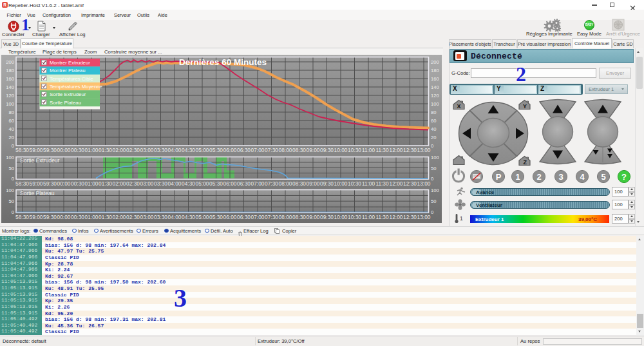  Describe the element at coordinates (70, 63) in the screenshot. I see `svg-text: Montrer Extrudeur` at that location.